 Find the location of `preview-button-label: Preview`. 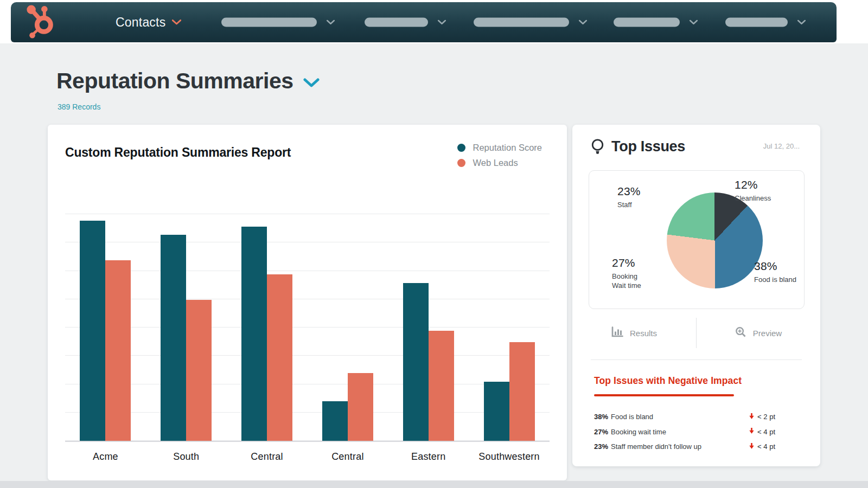

preview-button-label: Preview is located at coordinates (767, 333).